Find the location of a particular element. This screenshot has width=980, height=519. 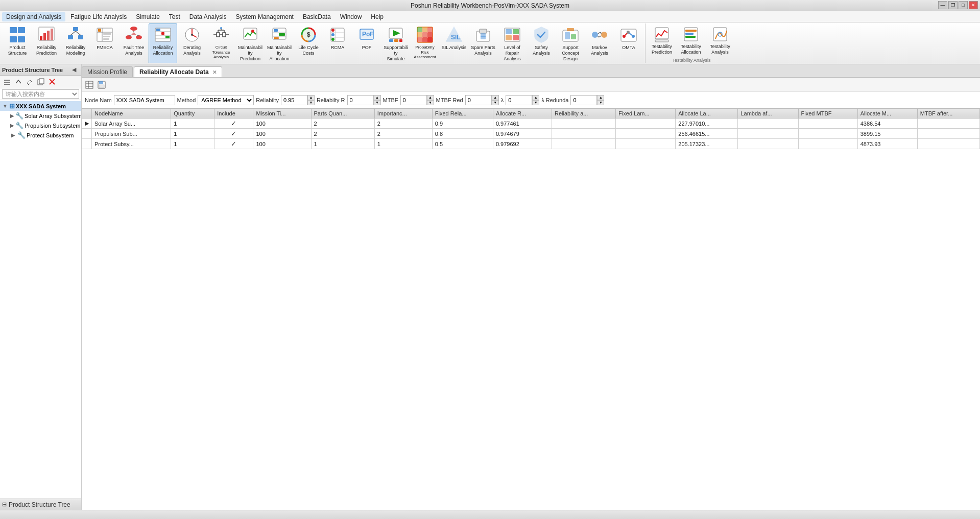

tab-mission-profile: Mission Profile is located at coordinates (107, 72).